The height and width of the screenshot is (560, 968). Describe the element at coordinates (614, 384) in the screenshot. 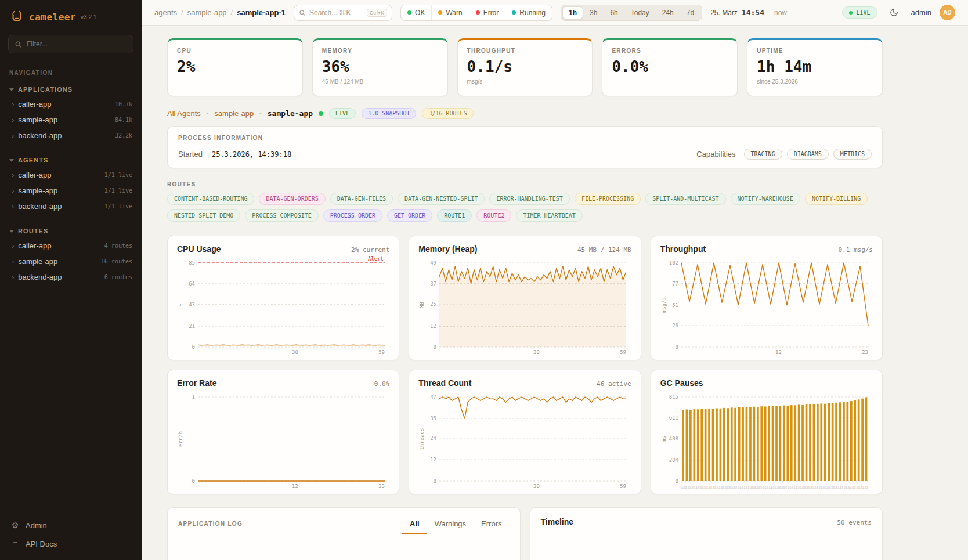

I see `chart-current-value: 46 active` at that location.